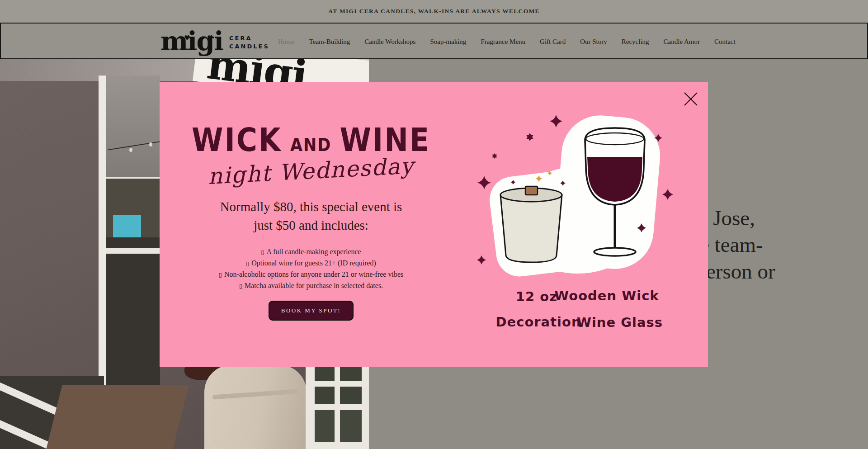 The image size is (868, 449). Describe the element at coordinates (503, 42) in the screenshot. I see `nav-item-fragrance-menu: Fragrance Menu` at that location.